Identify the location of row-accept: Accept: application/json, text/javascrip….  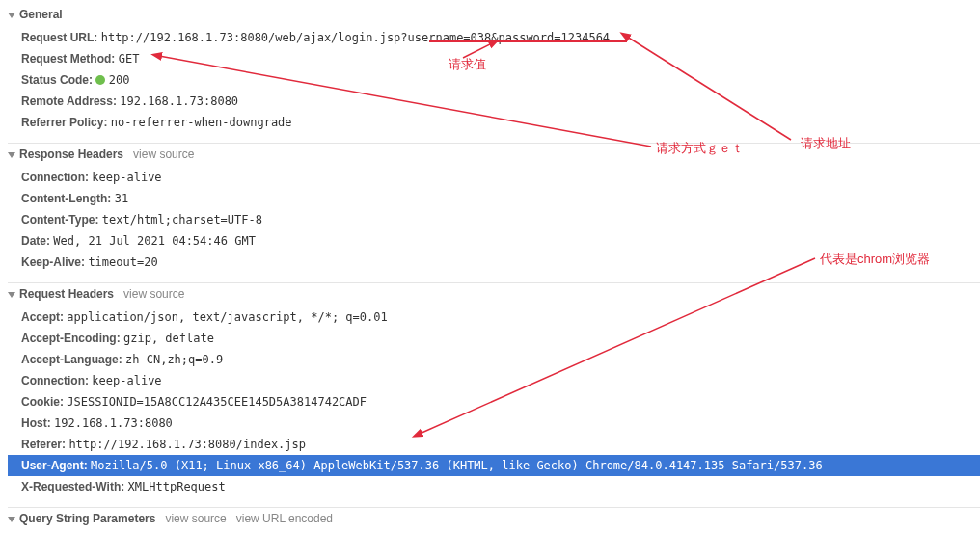
(501, 317).